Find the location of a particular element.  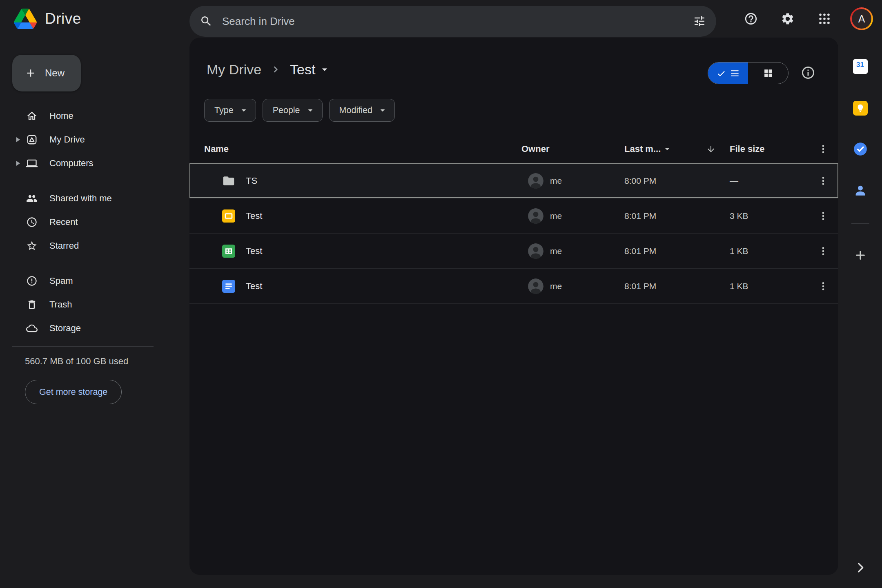

calendar-day: 31 is located at coordinates (860, 65).